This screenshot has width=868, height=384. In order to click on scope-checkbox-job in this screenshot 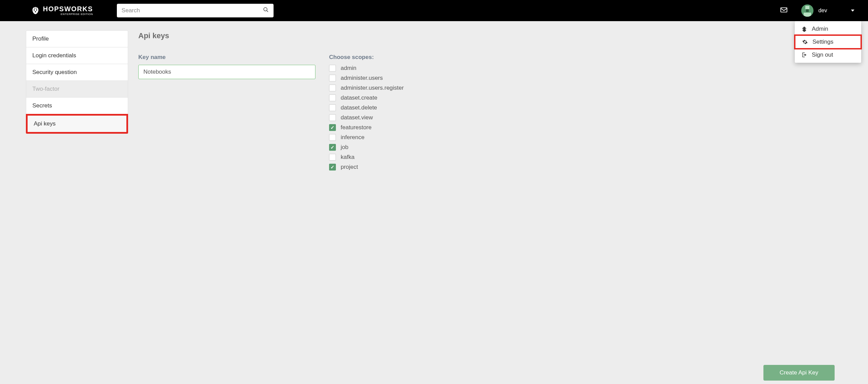, I will do `click(332, 147)`.